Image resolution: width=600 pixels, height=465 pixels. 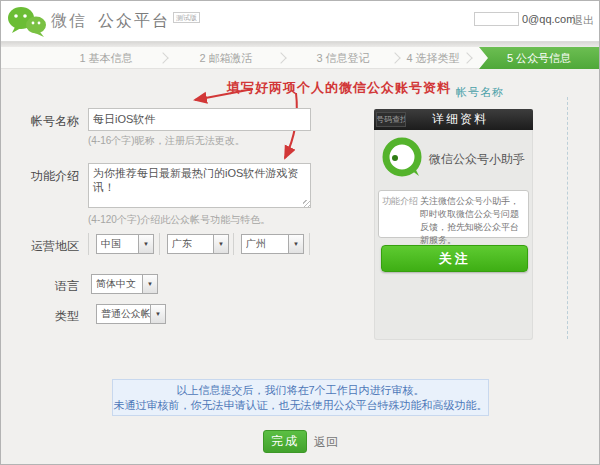 What do you see at coordinates (401, 214) in the screenshot?
I see `preview-intro-label: 功能介绍` at bounding box center [401, 214].